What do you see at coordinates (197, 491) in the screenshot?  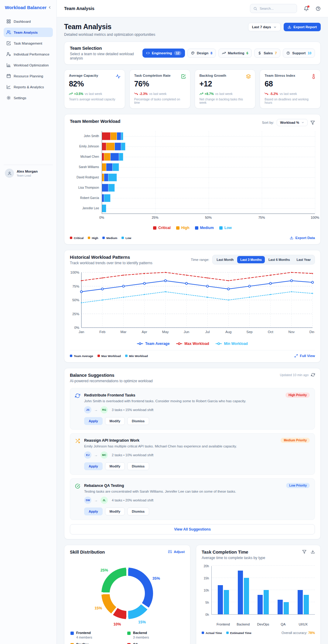 I see `suggestion-description: Testing tasks are concentrated with Sara…` at bounding box center [197, 491].